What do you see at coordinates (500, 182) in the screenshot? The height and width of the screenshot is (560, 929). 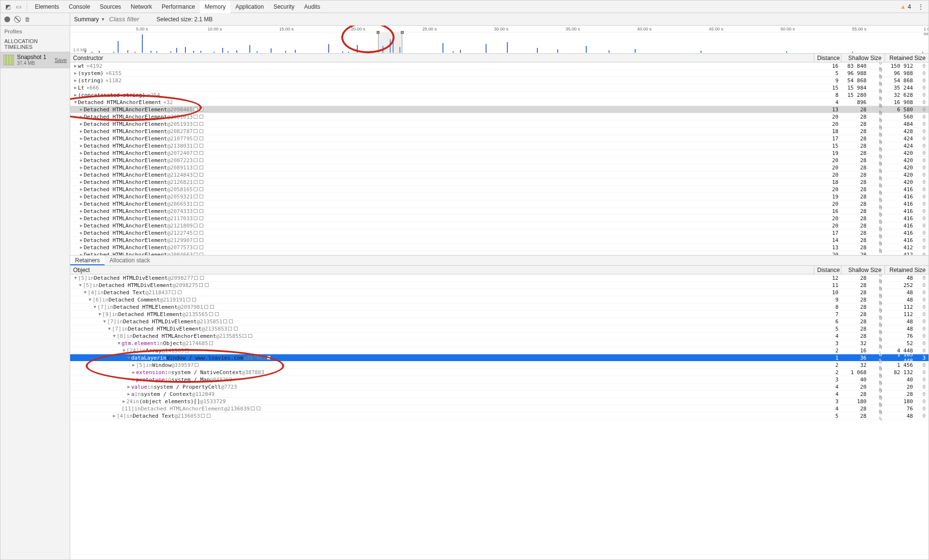 I see `constructor-row: ▶Detached HTMLAnchorElement @2126821 18 …` at bounding box center [500, 182].